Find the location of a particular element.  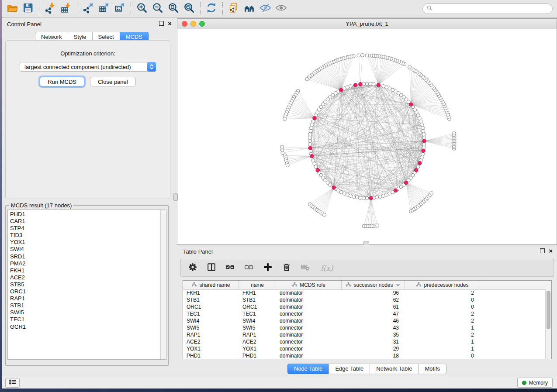

table-row: SWI4SWI4dominator462 is located at coordinates (364, 321).